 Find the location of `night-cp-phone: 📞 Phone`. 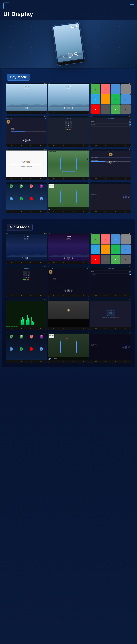

night-cp-phone: 📞 Phone is located at coordinates (11, 341).